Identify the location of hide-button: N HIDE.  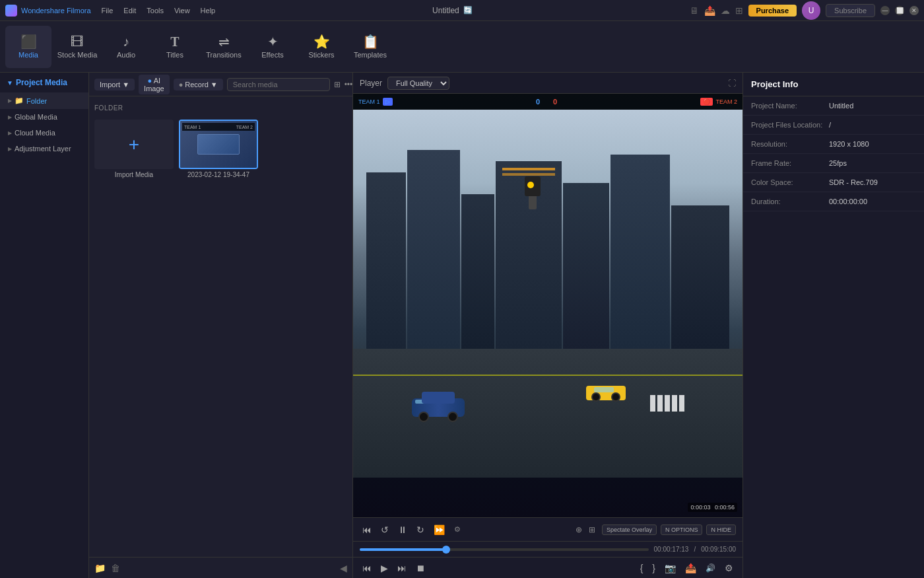
(721, 530).